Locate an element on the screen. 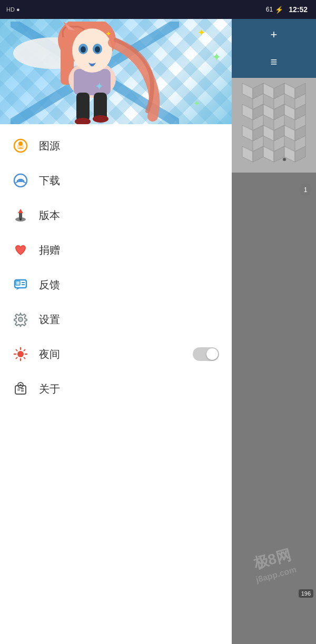 This screenshot has height=644, width=316. fankui-icon is located at coordinates (21, 285).